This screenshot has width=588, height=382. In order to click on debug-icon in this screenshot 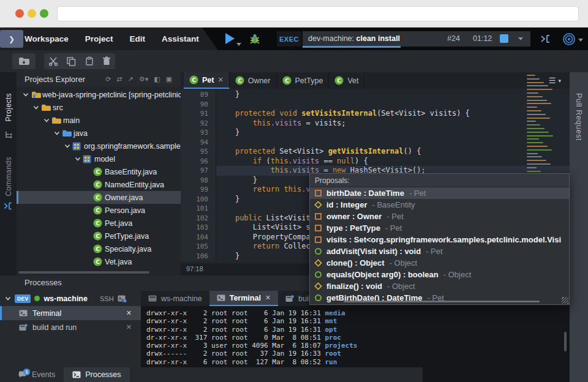, I will do `click(255, 39)`.